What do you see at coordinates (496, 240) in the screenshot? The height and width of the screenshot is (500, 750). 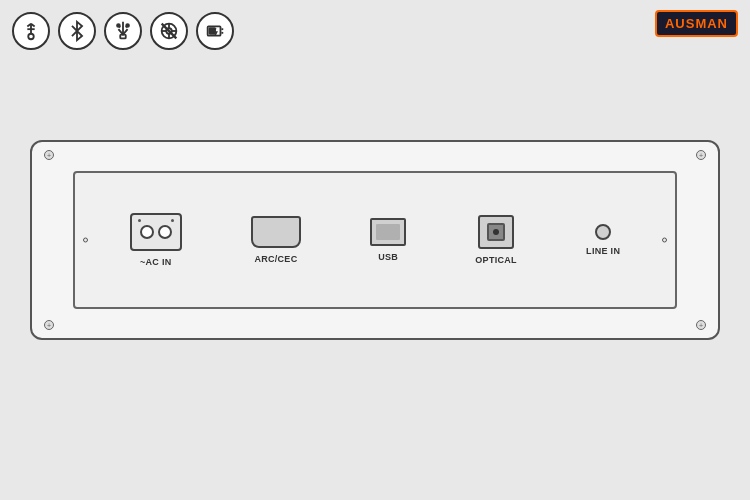 I see `optical-port-item: OPTICAL` at bounding box center [496, 240].